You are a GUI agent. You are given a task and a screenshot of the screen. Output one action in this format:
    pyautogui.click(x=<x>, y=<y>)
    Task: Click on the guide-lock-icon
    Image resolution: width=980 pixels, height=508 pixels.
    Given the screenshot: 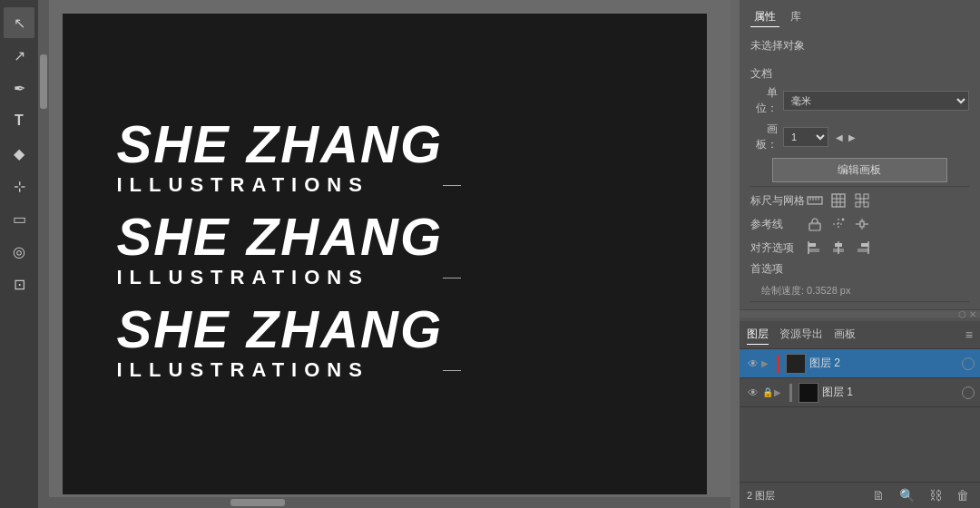 What is the action you would take?
    pyautogui.click(x=815, y=224)
    